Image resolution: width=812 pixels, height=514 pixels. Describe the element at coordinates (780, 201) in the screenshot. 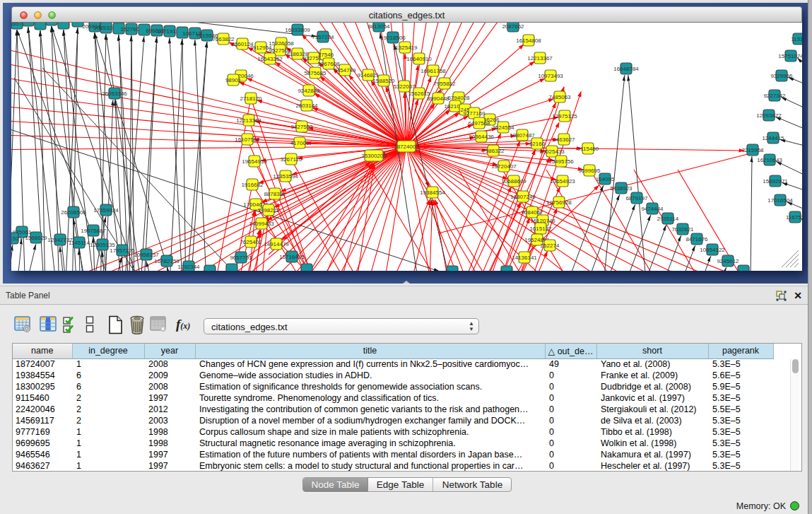

I see `svg-text: 17016504` at that location.